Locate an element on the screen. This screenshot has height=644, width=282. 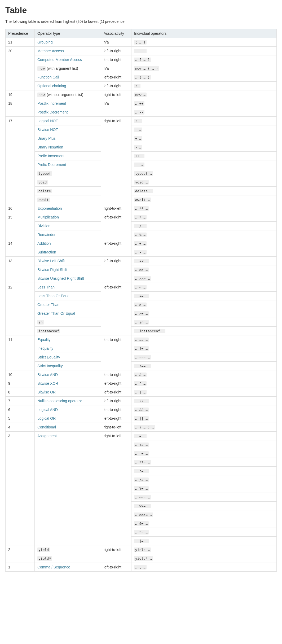
individual-operator-cell: … >>> … is located at coordinates (204, 278).